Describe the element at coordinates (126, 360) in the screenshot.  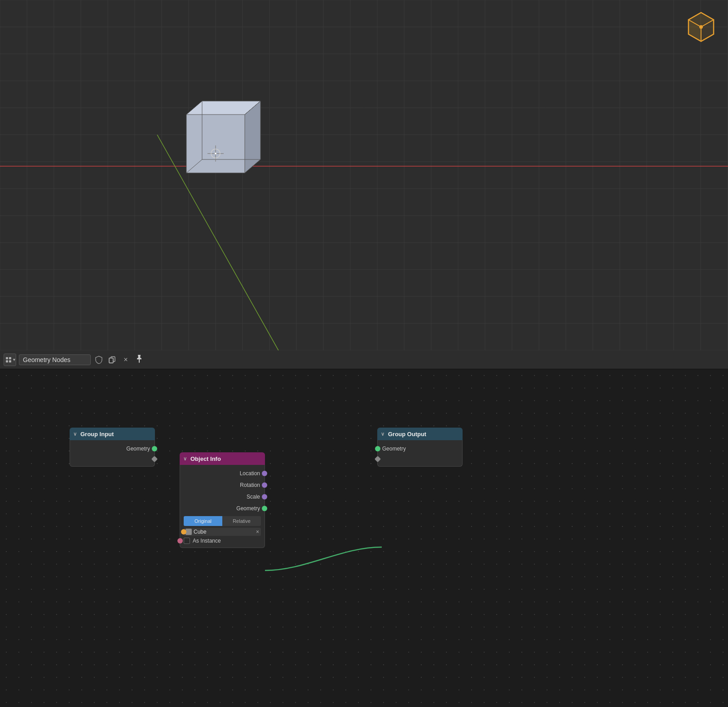
I see `close-button: ×` at that location.